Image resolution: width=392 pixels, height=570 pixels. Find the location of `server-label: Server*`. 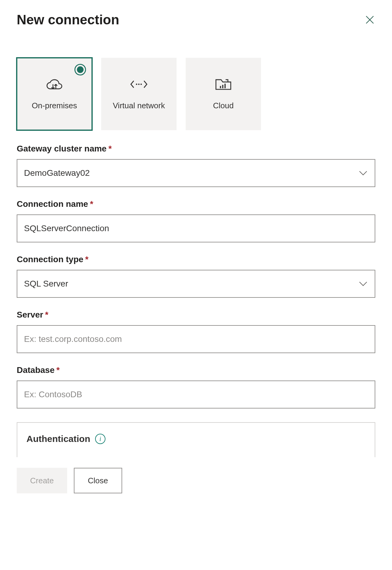

server-label: Server* is located at coordinates (196, 315).